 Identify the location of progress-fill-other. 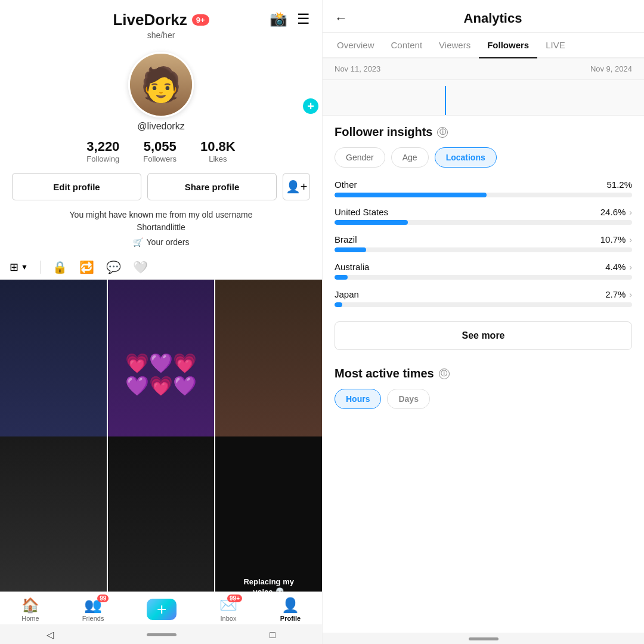
(410, 195).